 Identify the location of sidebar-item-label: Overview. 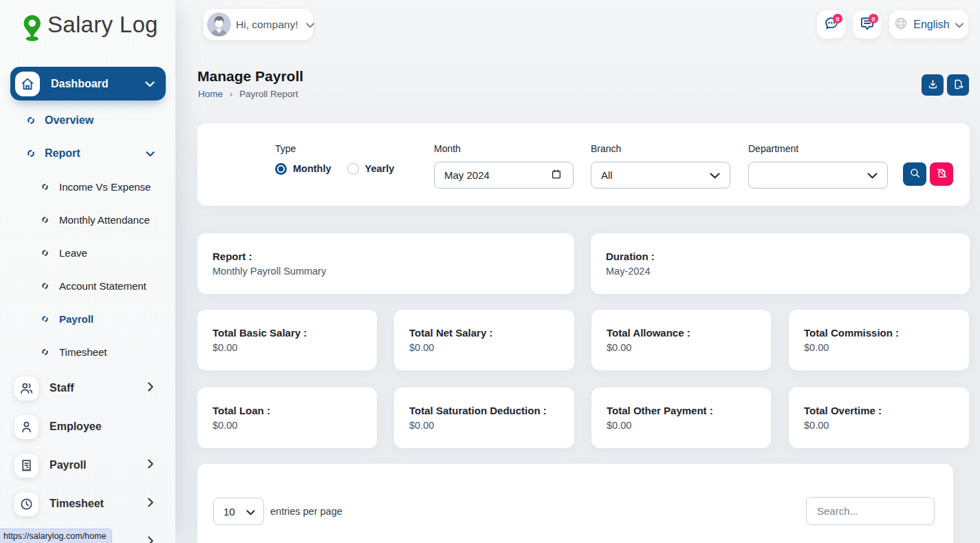
(69, 120).